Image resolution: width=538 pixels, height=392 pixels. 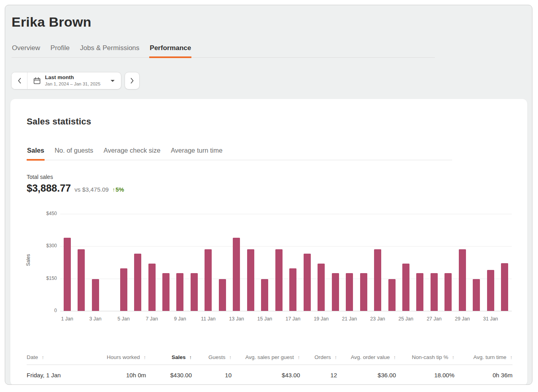 I want to click on bar-19-jan, so click(x=321, y=287).